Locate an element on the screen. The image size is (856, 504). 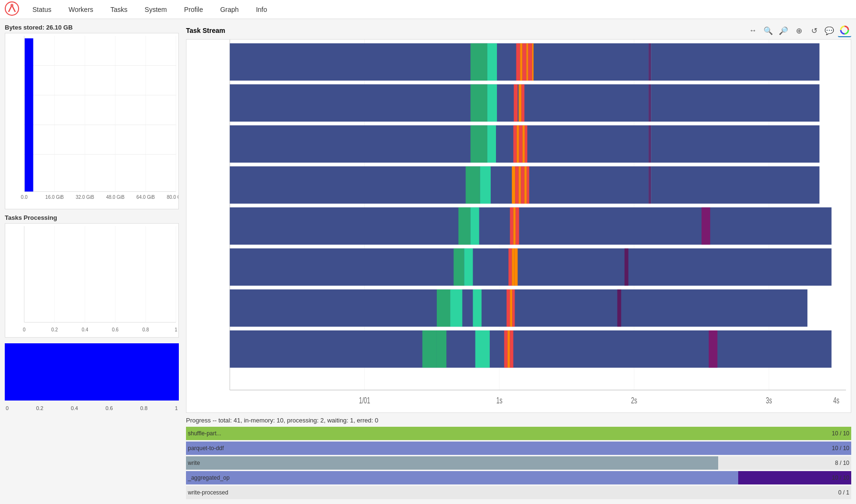
progress-fill-shuffle is located at coordinates (519, 433).